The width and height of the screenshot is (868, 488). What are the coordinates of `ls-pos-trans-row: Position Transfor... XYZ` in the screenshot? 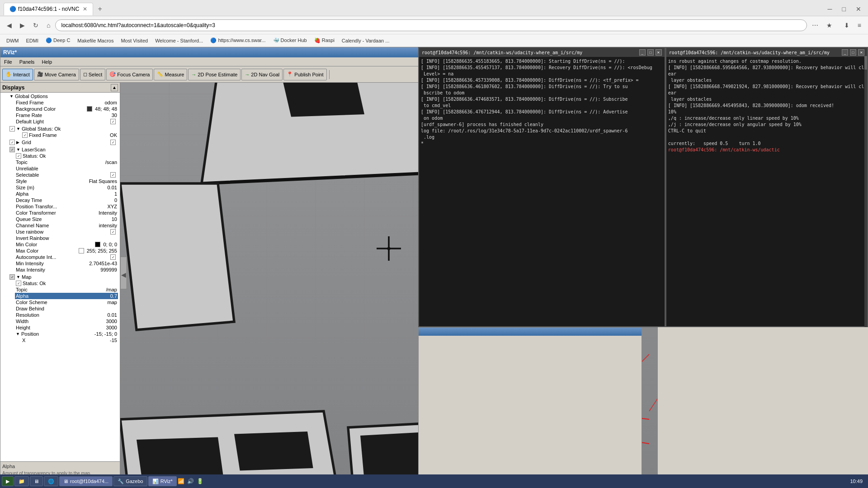 It's located at (66, 206).